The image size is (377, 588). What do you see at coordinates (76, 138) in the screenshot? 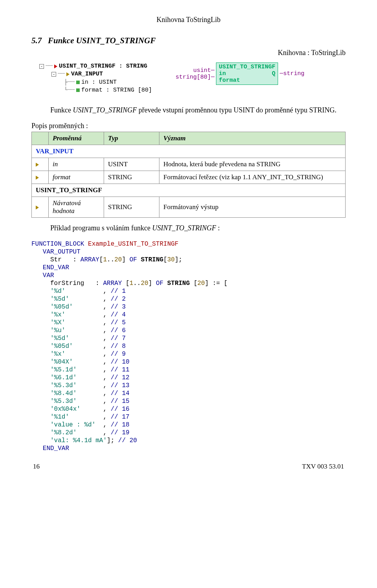
I see `th-name: Proměnná` at bounding box center [76, 138].